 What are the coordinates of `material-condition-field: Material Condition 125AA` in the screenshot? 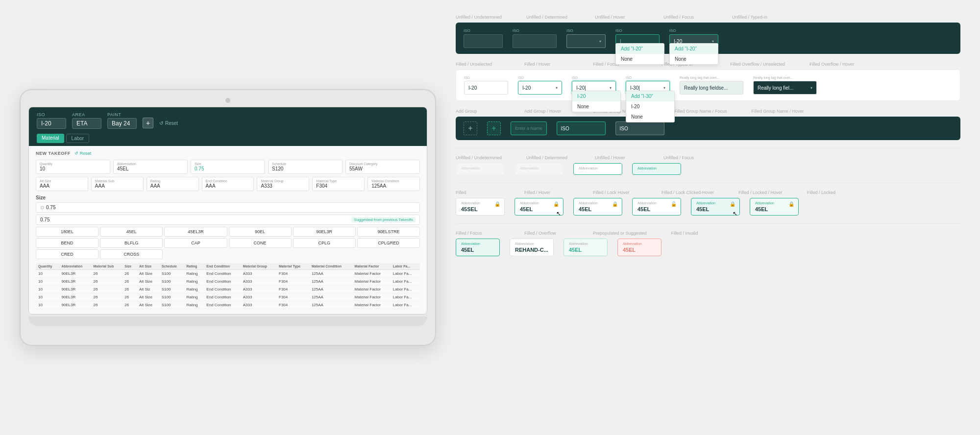 It's located at (394, 184).